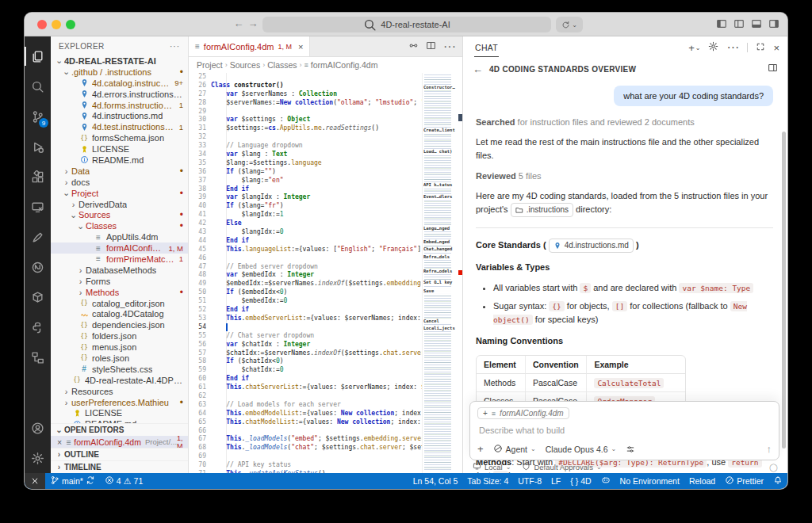 The width and height of the screenshot is (812, 523). Describe the element at coordinates (119, 171) in the screenshot. I see `tree-item: ›Data•` at that location.